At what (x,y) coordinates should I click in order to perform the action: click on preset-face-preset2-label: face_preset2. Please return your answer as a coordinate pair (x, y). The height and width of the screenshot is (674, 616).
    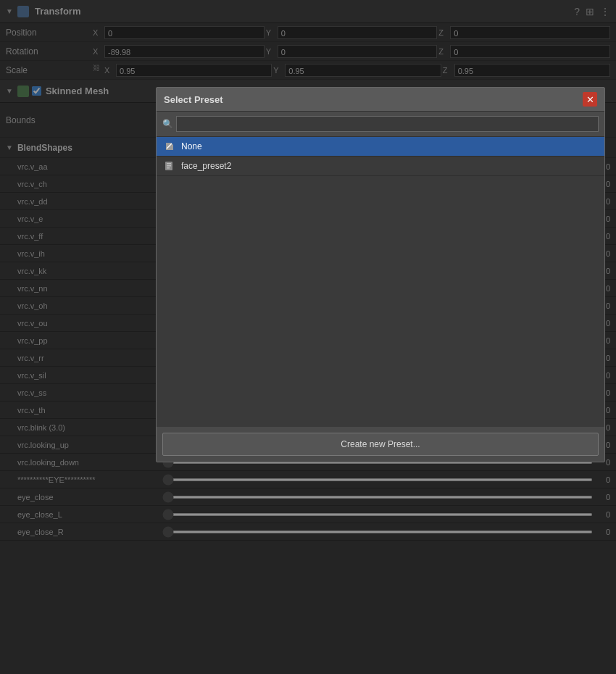
    Looking at the image, I should click on (206, 166).